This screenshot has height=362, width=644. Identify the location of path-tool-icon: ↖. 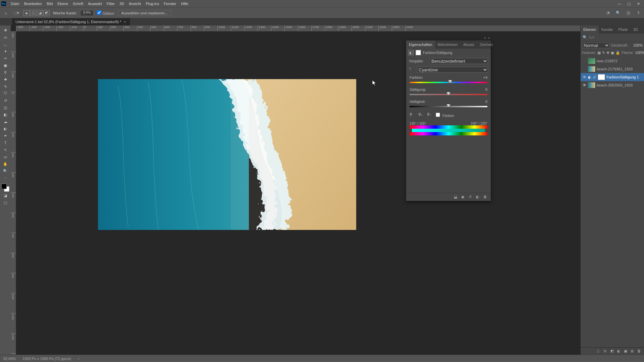
(5, 150).